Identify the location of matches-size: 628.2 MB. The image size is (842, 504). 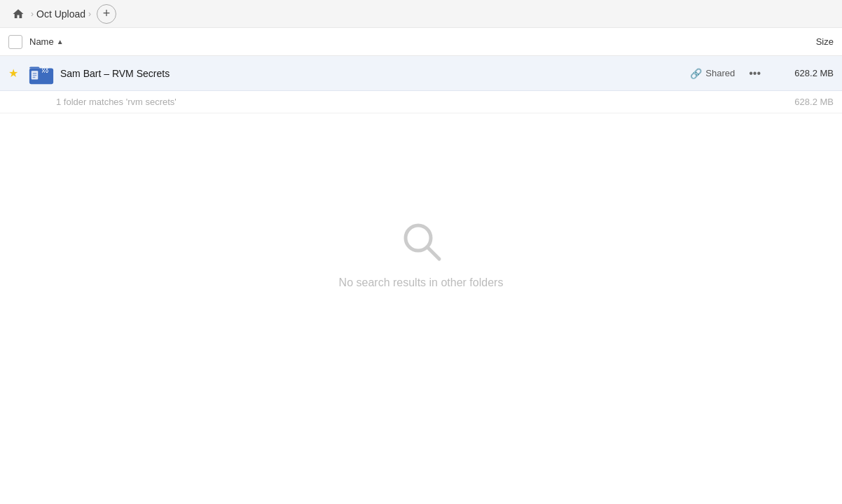
(814, 102).